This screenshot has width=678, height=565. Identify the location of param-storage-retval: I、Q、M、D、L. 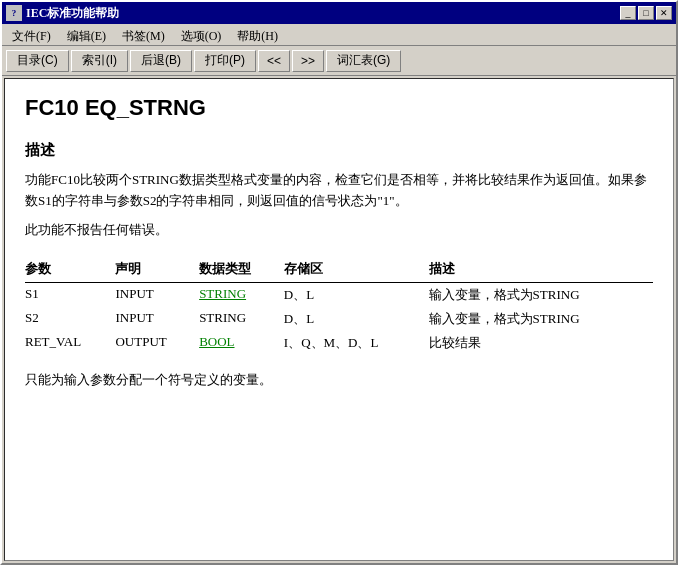
(356, 343).